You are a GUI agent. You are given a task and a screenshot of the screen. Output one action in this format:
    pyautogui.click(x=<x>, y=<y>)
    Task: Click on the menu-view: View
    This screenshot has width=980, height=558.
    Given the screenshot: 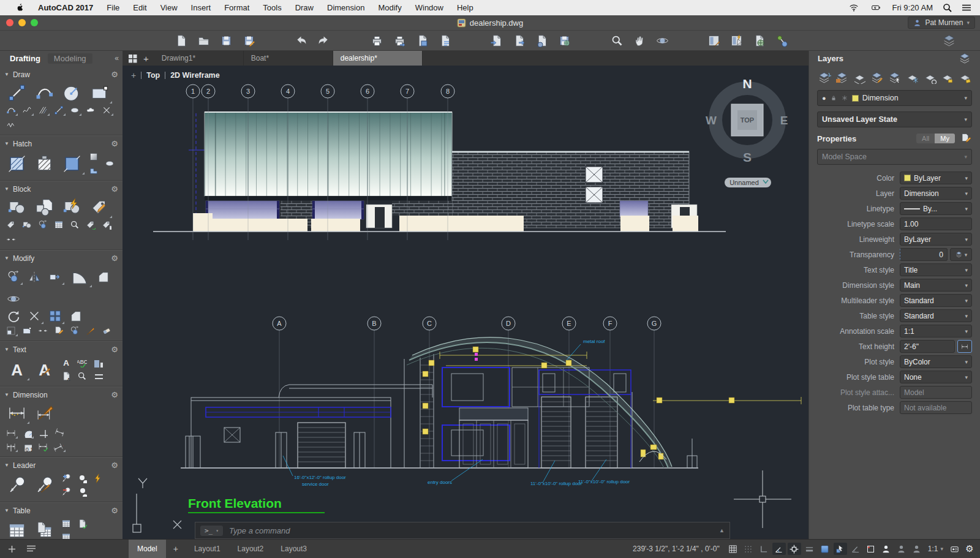 What is the action you would take?
    pyautogui.click(x=169, y=7)
    